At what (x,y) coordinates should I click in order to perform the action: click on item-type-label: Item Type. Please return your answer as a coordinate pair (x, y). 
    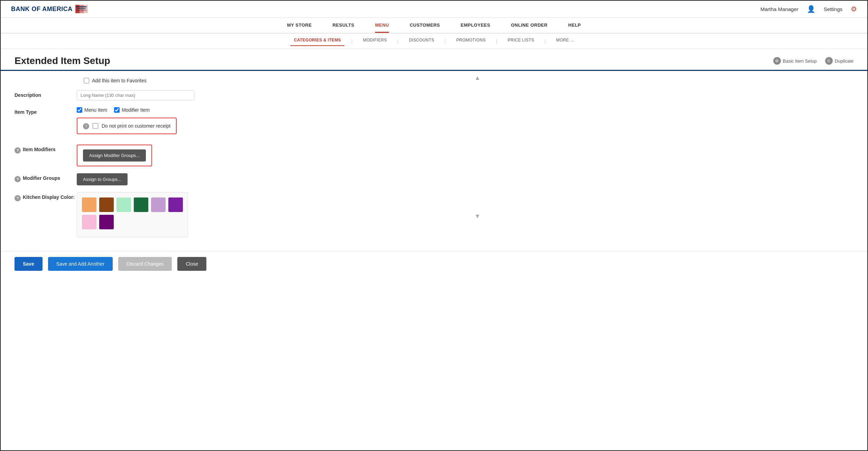
    Looking at the image, I should click on (46, 111).